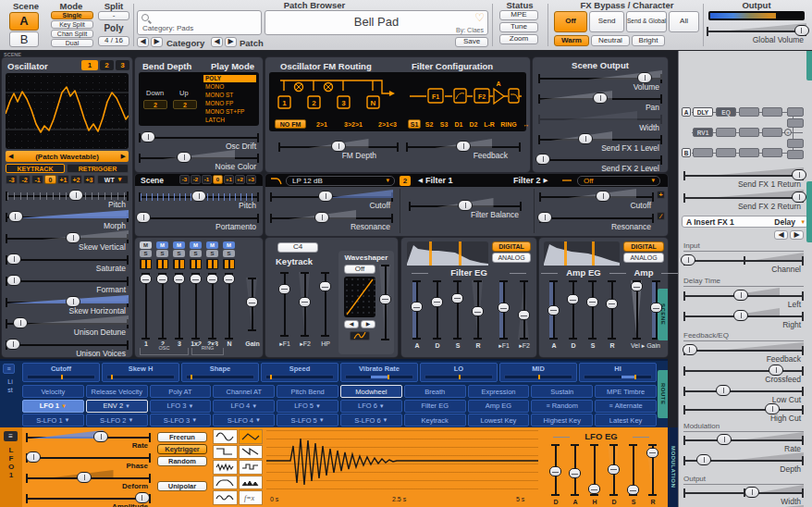 The height and width of the screenshot is (507, 812). Describe the element at coordinates (797, 235) in the screenshot. I see `fx-next-button: ▶` at that location.